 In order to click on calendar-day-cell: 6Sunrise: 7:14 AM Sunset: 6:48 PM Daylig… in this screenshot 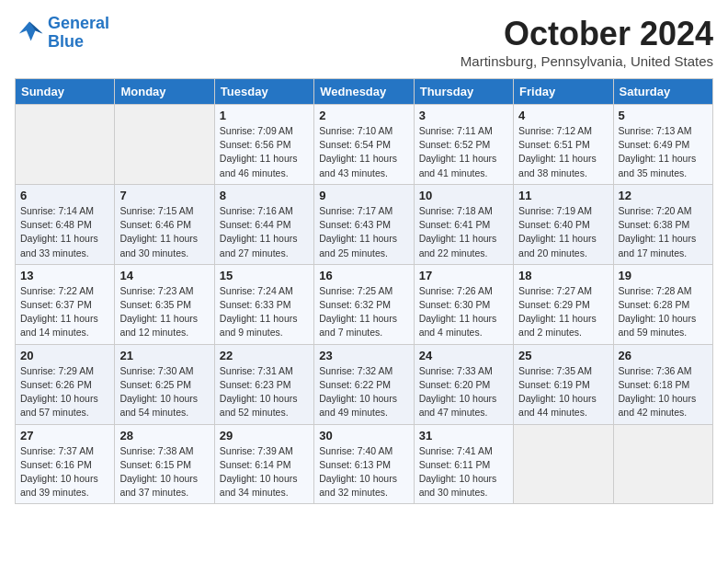, I will do `click(65, 224)`.